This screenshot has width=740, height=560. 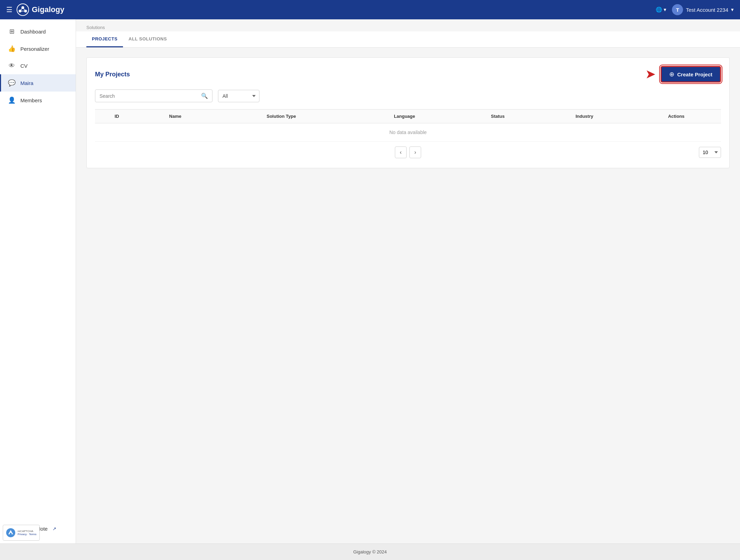 What do you see at coordinates (38, 49) in the screenshot?
I see `sidebar-item-personalizer: 👍 Personalizer` at bounding box center [38, 49].